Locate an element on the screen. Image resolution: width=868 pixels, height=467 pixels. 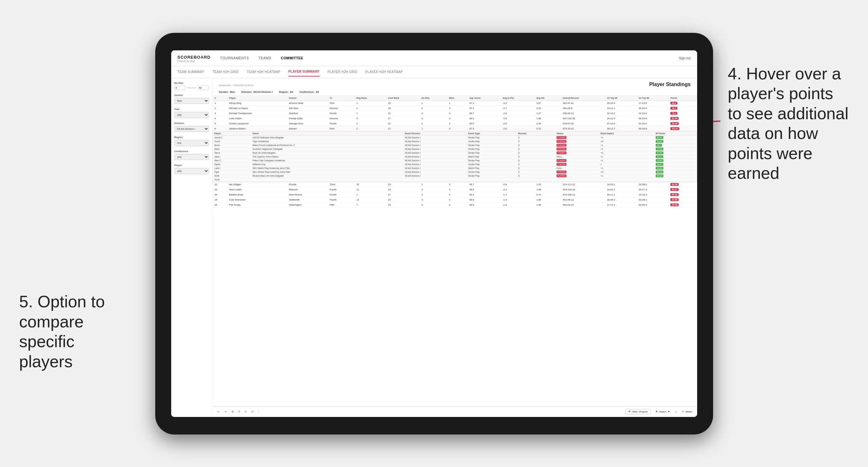
nav-teams: TEAMS is located at coordinates (265, 58).